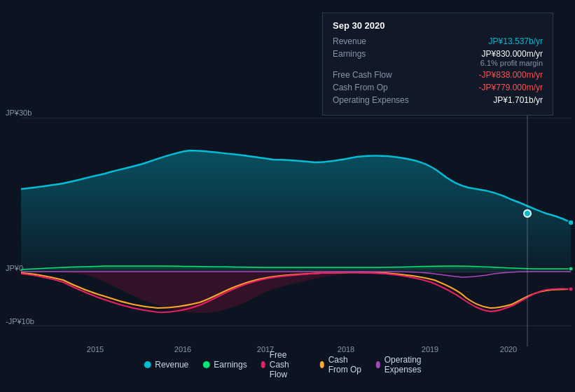 The width and height of the screenshot is (575, 392). Describe the element at coordinates (571, 269) in the screenshot. I see `edge-dot-earnings` at that location.